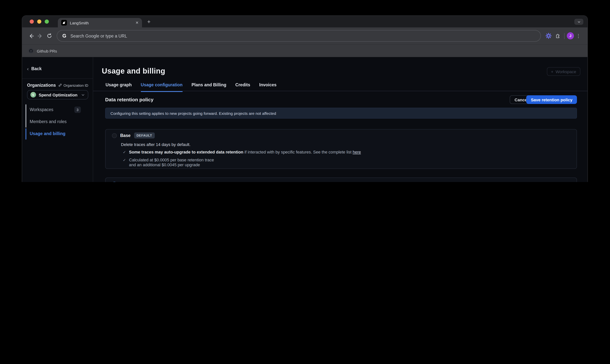  What do you see at coordinates (134, 71) in the screenshot?
I see `page-title: Usage and billing` at bounding box center [134, 71].